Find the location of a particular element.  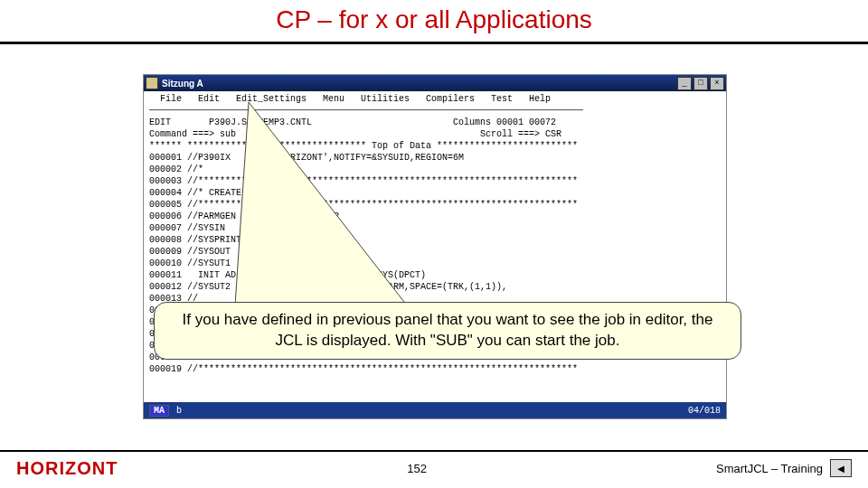

product-name: SmartJCL – Training is located at coordinates (769, 468).